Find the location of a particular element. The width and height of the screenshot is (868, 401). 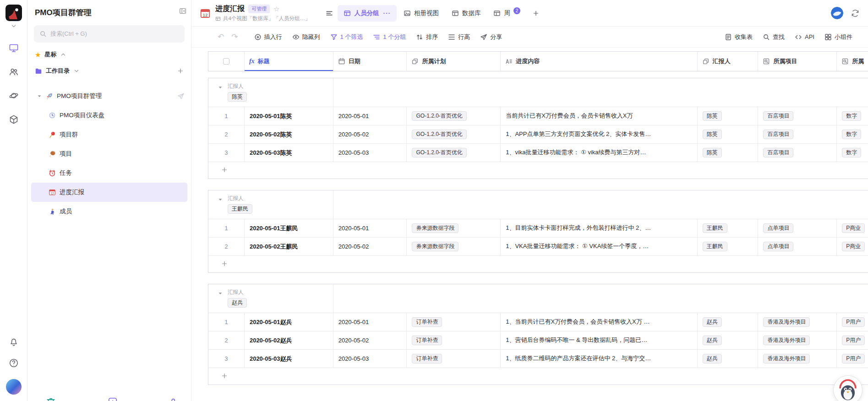

cell-content: 1、纸质券二维码的产品方案还在评估中 2、与海宁交… is located at coordinates (599, 359).